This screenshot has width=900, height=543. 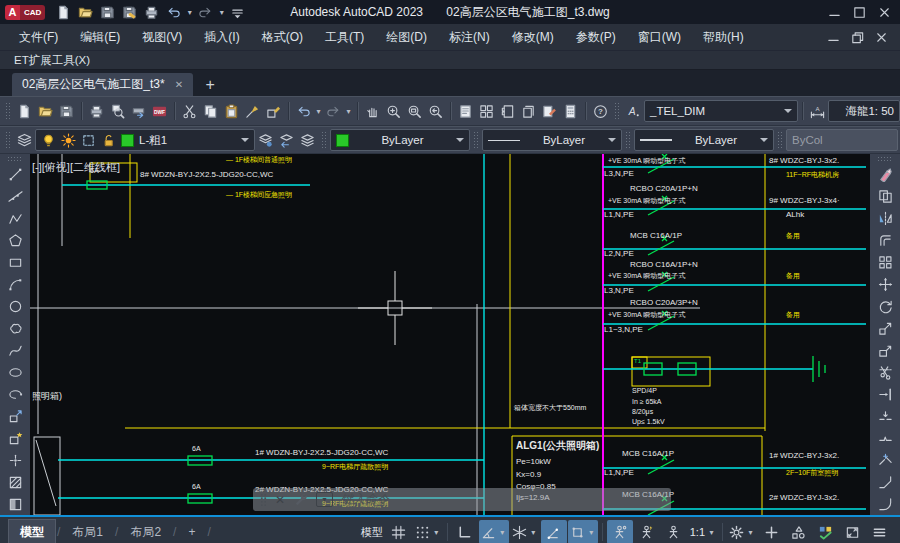 What do you see at coordinates (859, 12) in the screenshot?
I see `maximize-icon` at bounding box center [859, 12].